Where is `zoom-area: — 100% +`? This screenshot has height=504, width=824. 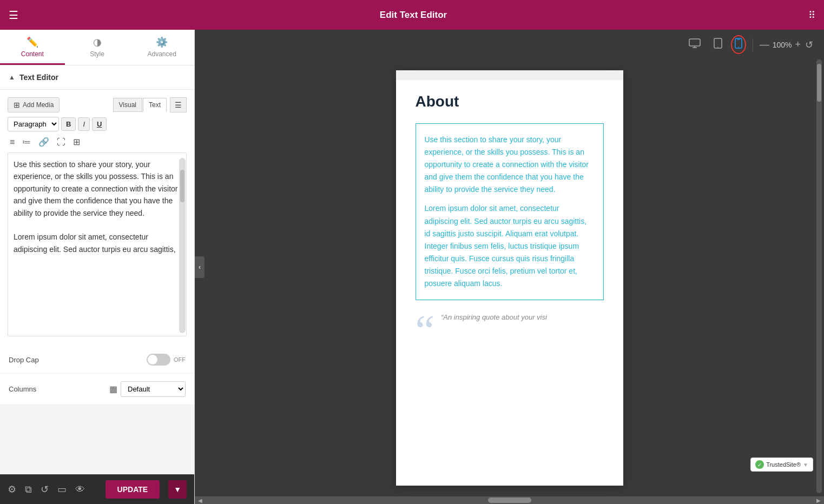 zoom-area: — 100% + is located at coordinates (780, 44).